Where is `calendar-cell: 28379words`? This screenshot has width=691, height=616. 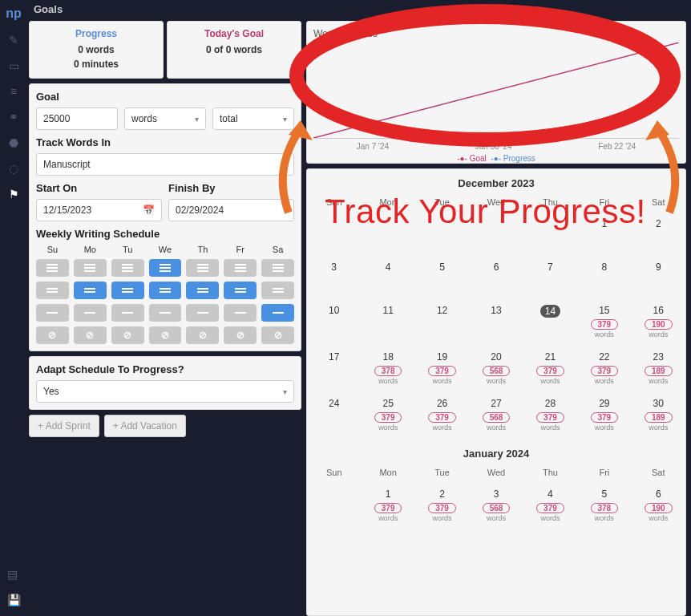 calendar-cell: 28379words is located at coordinates (550, 416).